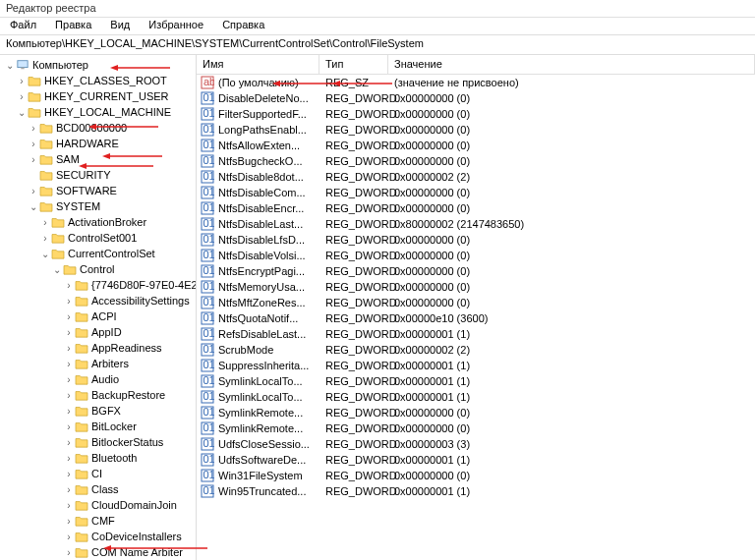 The width and height of the screenshot is (755, 560). Describe the element at coordinates (98, 521) in the screenshot. I see `tree-control-cmf: › CMF` at that location.